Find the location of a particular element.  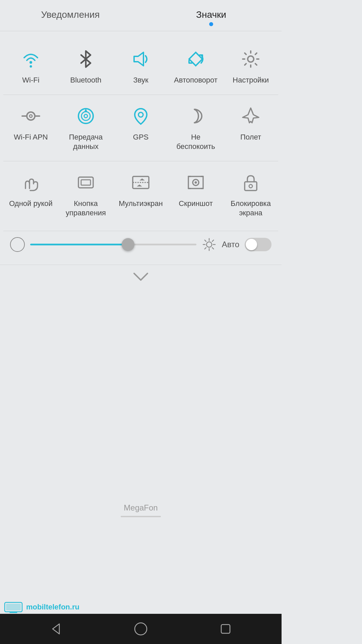

watermark-area: mobiltelefon.ru is located at coordinates (42, 607).